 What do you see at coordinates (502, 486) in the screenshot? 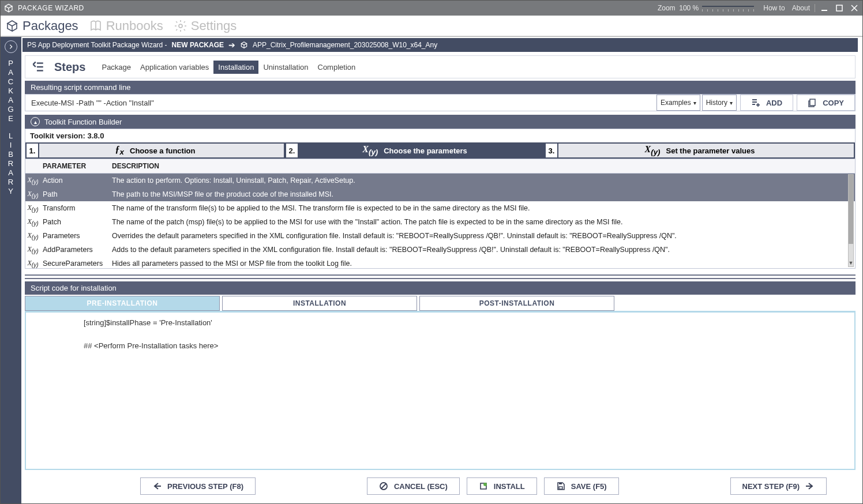
I see `install-button: INSTALL` at bounding box center [502, 486].